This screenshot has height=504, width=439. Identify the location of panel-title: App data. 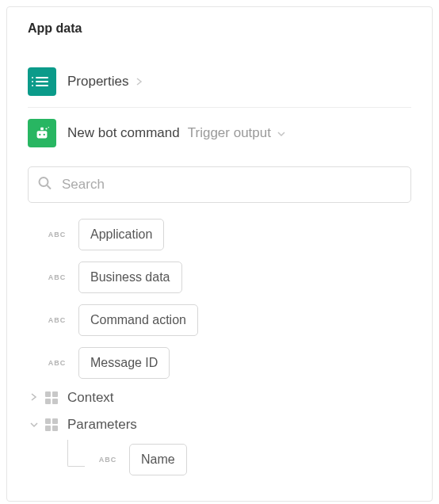
(220, 29).